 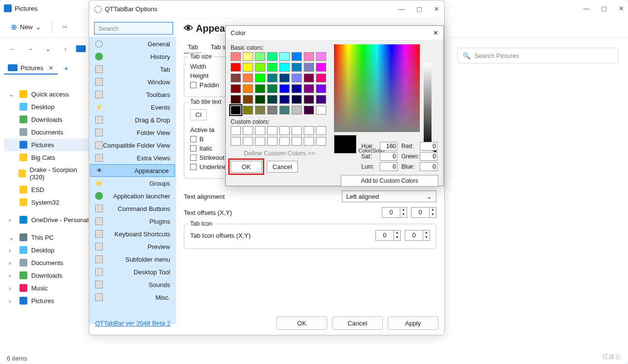 What do you see at coordinates (53, 132) in the screenshot?
I see `sidebar-item-documents: Documents📌` at bounding box center [53, 132].